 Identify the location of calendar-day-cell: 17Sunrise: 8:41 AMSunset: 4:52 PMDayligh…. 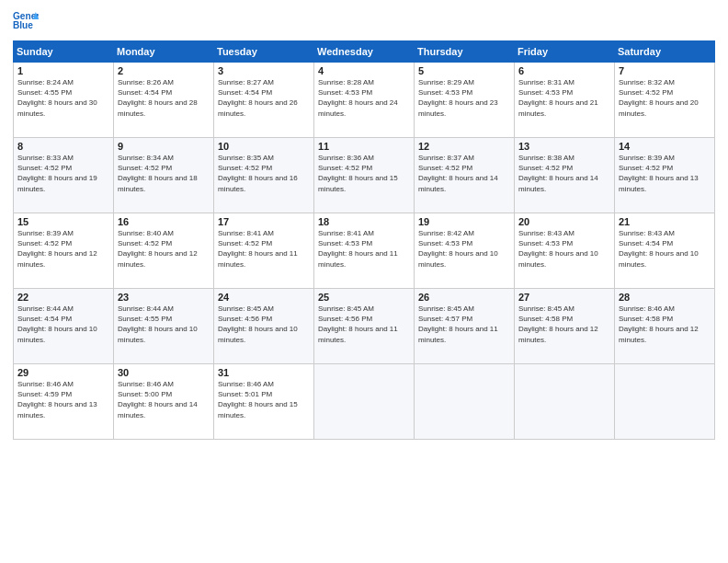
(265, 251).